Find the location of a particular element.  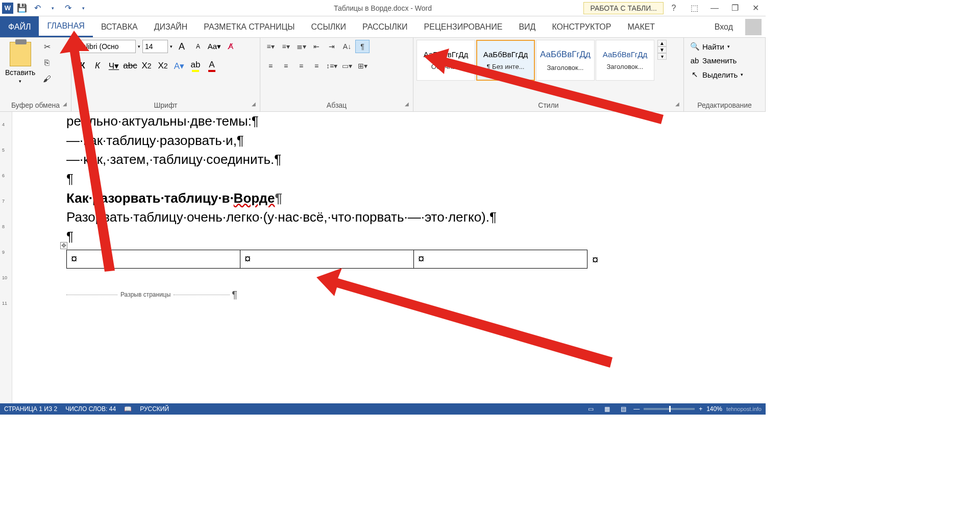

tab-insert: ВСТАВКА is located at coordinates (119, 27).